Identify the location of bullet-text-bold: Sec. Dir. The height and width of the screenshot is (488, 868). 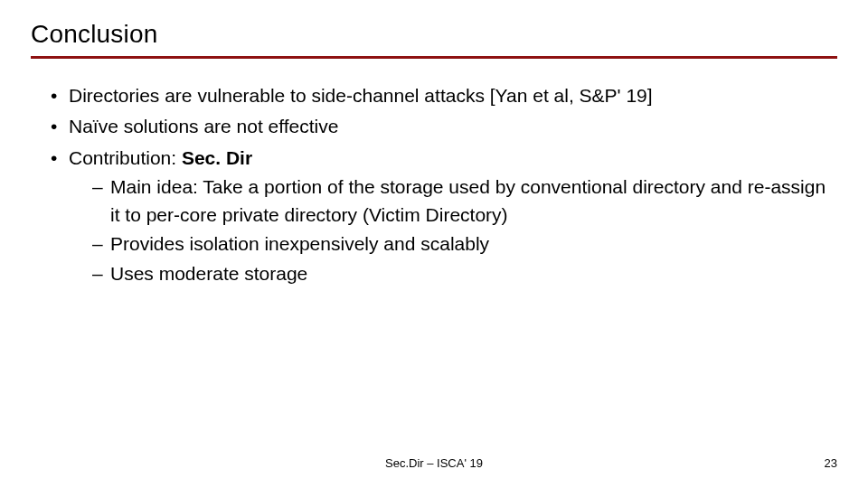
(217, 157).